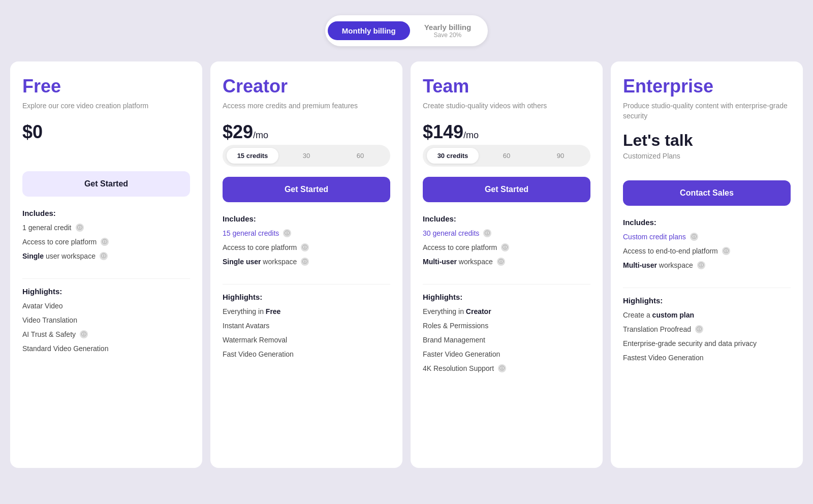 Image resolution: width=813 pixels, height=504 pixels. What do you see at coordinates (360, 155) in the screenshot?
I see `creator-credits-60: 60` at bounding box center [360, 155].